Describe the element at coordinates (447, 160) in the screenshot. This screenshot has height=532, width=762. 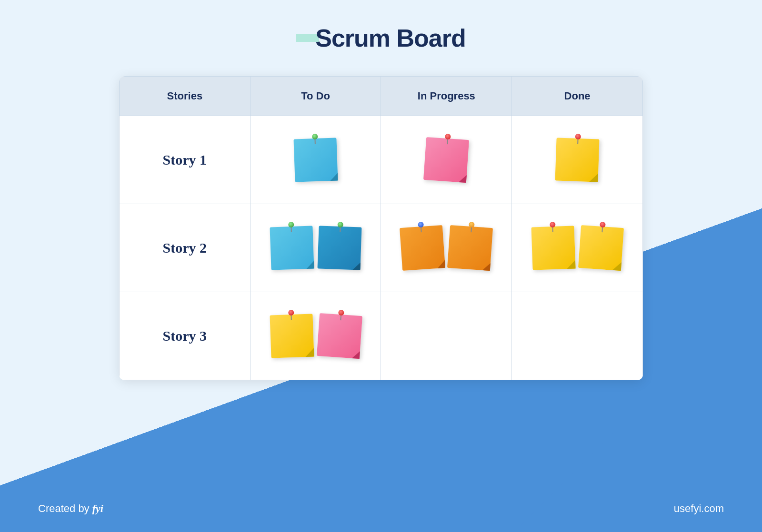
I see `story-1-inprogress-cell` at that location.